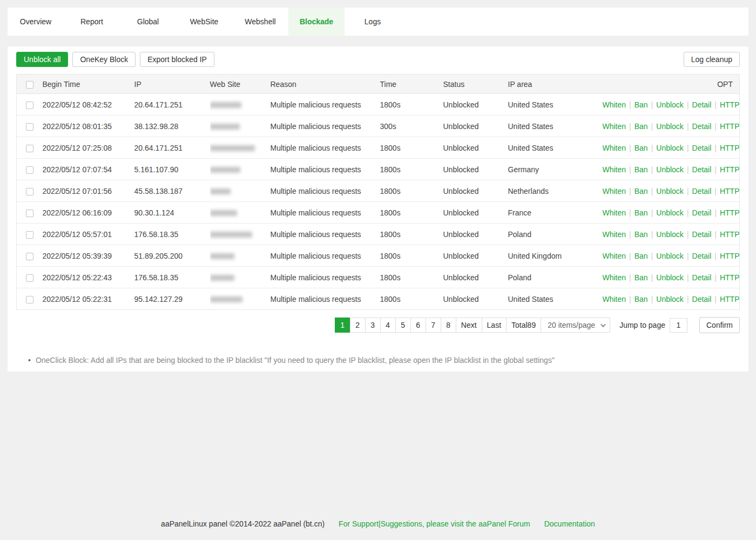  What do you see at coordinates (576, 325) in the screenshot?
I see `items-per-page-select: 20 items/page` at bounding box center [576, 325].